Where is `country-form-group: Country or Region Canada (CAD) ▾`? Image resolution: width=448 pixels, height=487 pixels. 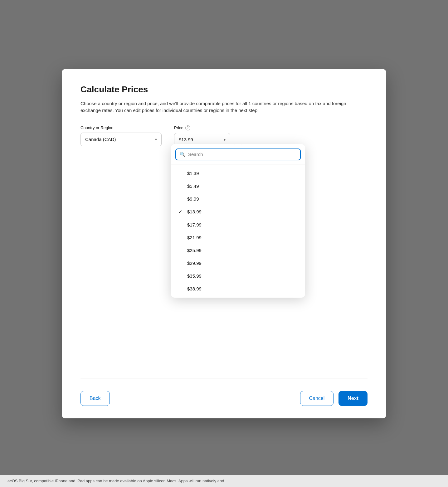 country-form-group: Country or Region Canada (CAD) ▾ is located at coordinates (121, 136).